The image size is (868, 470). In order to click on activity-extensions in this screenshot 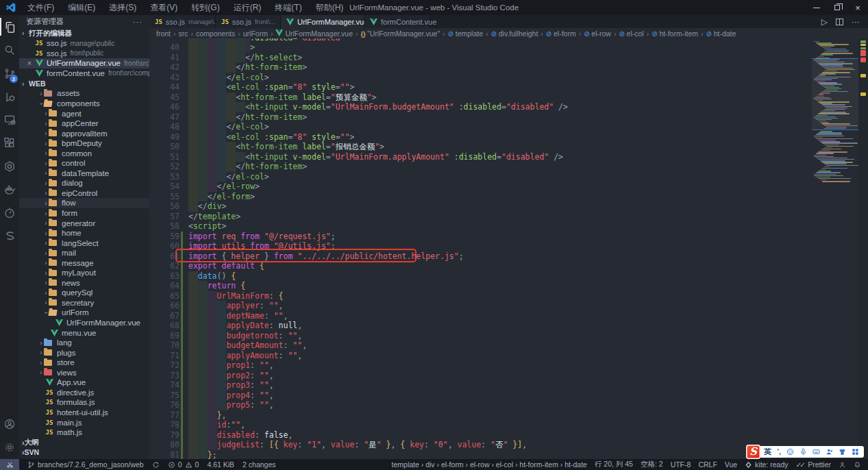, I will do `click(10, 143)`.